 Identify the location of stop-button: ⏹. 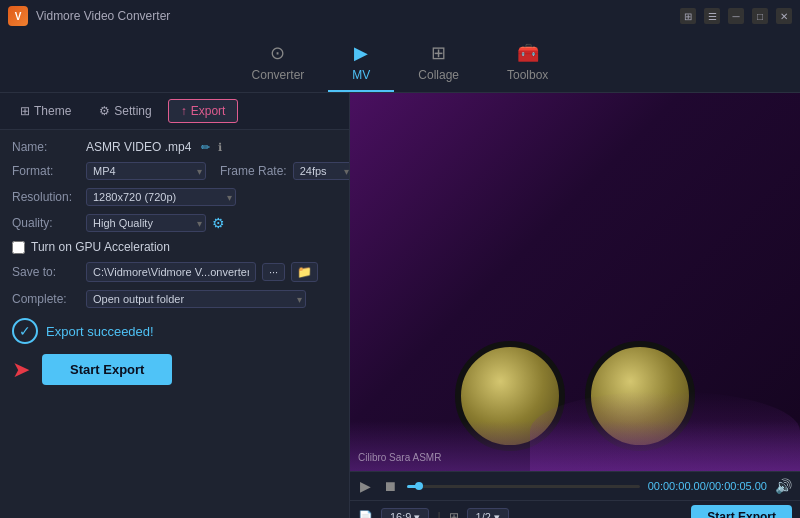
(390, 486).